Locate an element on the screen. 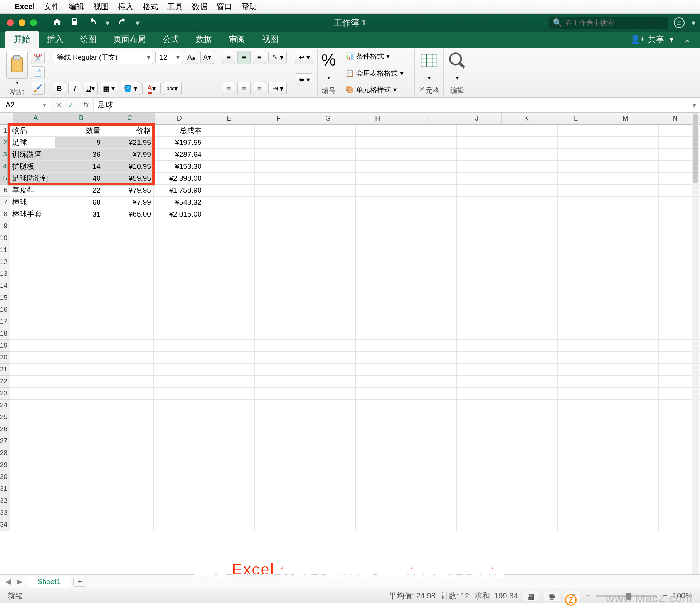 The height and width of the screenshot is (608, 700). name-box: A2 is located at coordinates (25, 105).